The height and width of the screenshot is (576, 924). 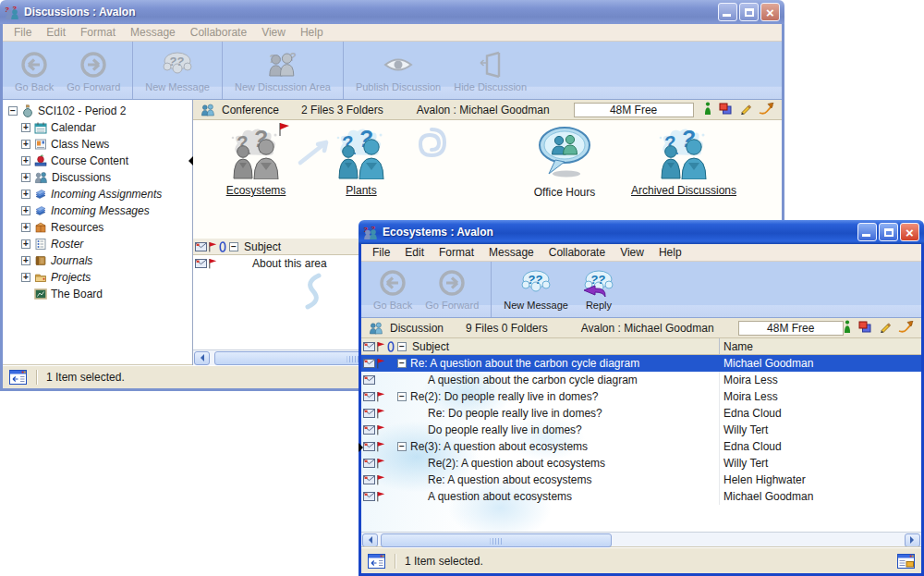 What do you see at coordinates (98, 277) in the screenshot?
I see `tree-item-projects: +Projects` at bounding box center [98, 277].